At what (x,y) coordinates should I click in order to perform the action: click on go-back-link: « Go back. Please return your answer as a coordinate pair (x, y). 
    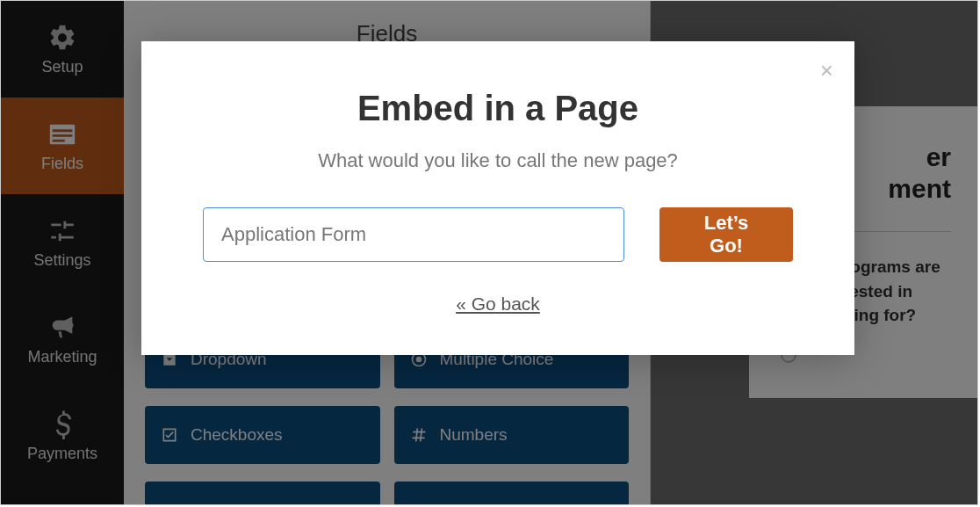
    Looking at the image, I should click on (498, 304).